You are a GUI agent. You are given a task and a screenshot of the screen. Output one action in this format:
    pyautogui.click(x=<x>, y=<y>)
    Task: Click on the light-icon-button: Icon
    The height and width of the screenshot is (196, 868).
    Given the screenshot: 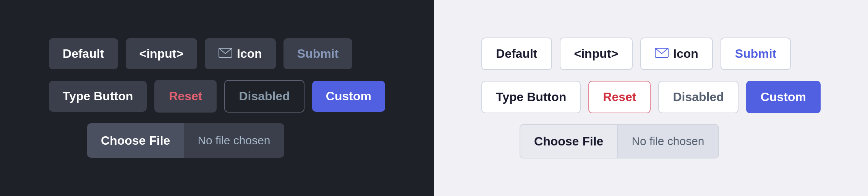 What is the action you would take?
    pyautogui.click(x=677, y=54)
    